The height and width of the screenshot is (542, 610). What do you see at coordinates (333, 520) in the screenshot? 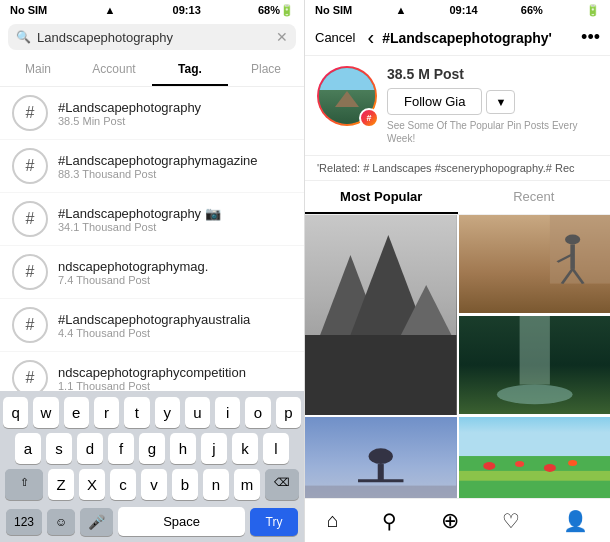
I see `nav-home-icon: ⌂` at bounding box center [333, 520].